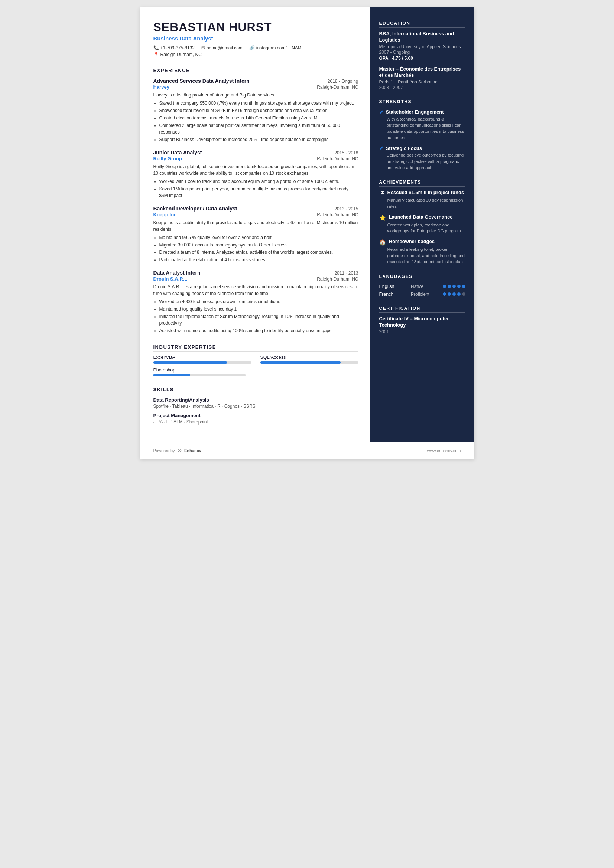  What do you see at coordinates (259, 237) in the screenshot?
I see `list-item: Maintained 99,5 % quality level for over…` at bounding box center [259, 237].